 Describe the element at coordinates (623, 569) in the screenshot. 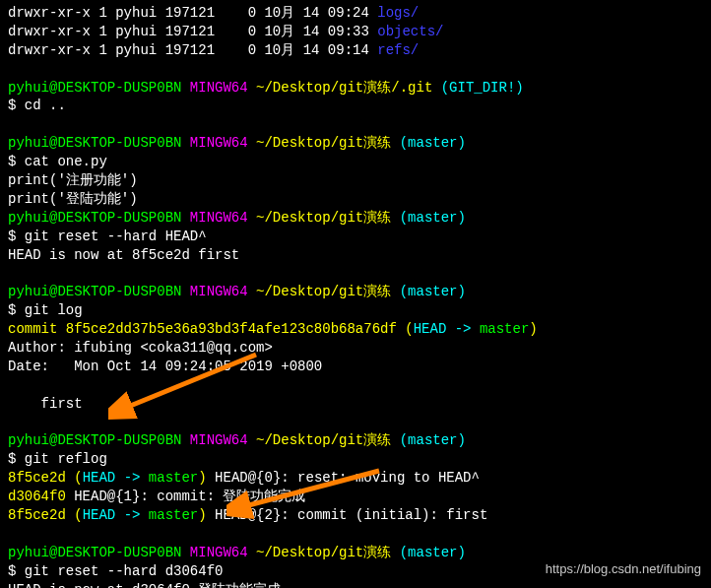

I see `watermark: https://blog.csdn.net/ifubing` at that location.